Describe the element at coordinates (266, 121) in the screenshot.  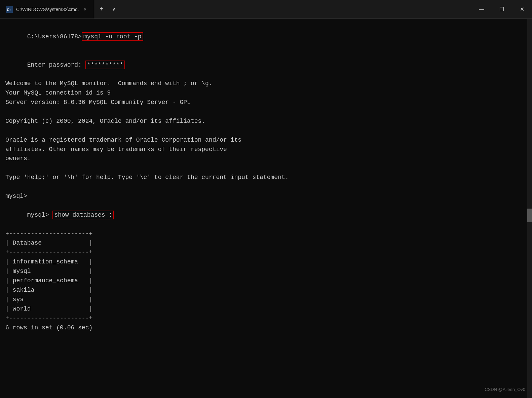
I see `terminal-line-7: Copyright (c) 2000, 2024, Oracle and/or …` at that location.